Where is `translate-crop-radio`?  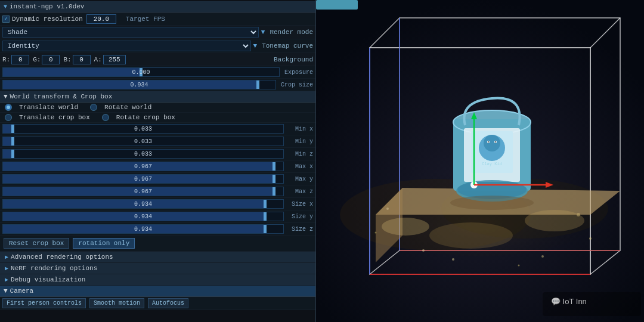
translate-crop-radio is located at coordinates (8, 117).